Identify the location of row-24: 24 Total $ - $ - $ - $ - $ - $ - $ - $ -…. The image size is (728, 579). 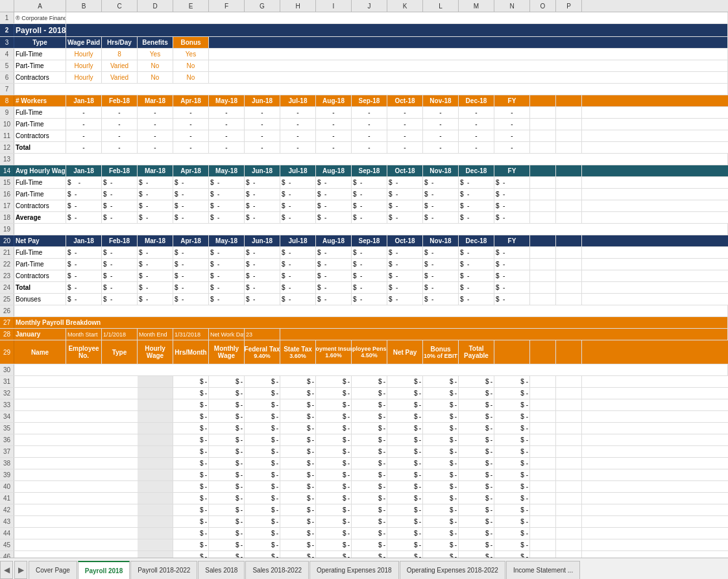
(364, 288).